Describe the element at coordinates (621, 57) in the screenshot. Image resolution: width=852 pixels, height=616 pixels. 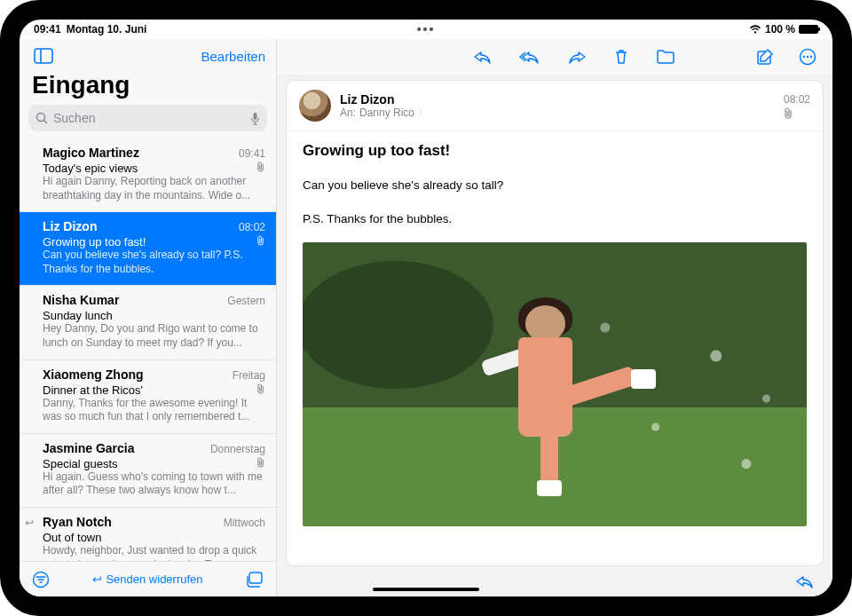
I see `trash-button` at that location.